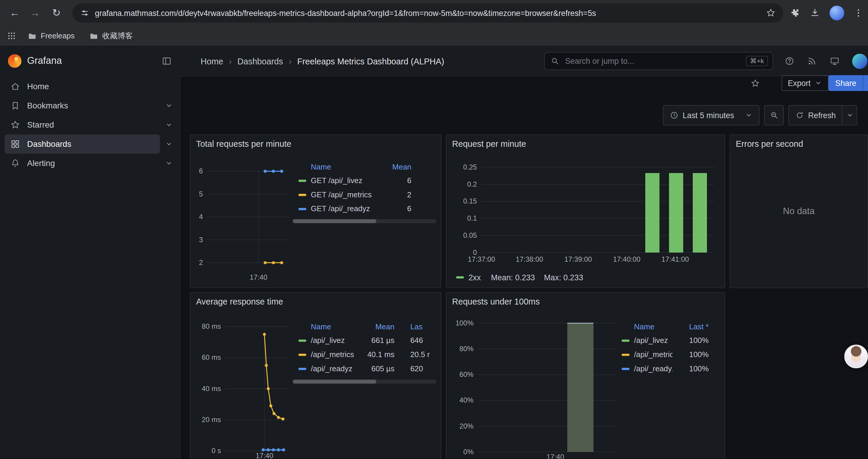 The height and width of the screenshot is (459, 868). What do you see at coordinates (860, 61) in the screenshot?
I see `user-avatar` at bounding box center [860, 61].